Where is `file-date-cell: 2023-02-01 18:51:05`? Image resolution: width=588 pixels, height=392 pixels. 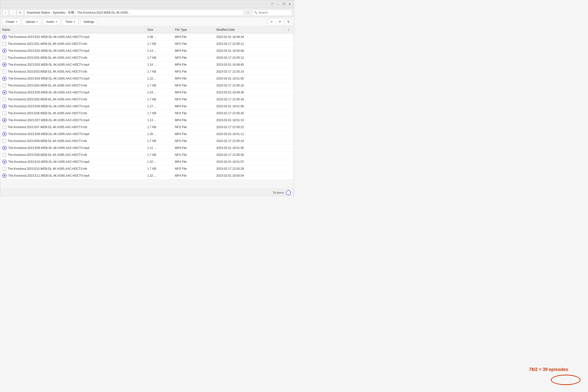
file-date-cell: 2023-02-01 18:51:05 is located at coordinates (249, 78).